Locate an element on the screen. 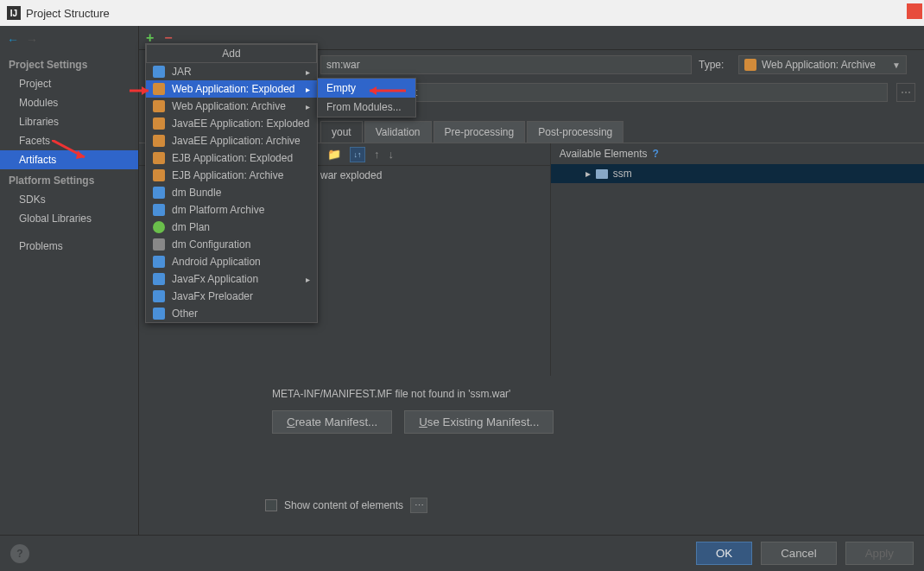 Image resolution: width=924 pixels, height=571 pixels. manifest-warning-text: META-INF/MANIFEST.MF file not found in '… is located at coordinates (587, 394).